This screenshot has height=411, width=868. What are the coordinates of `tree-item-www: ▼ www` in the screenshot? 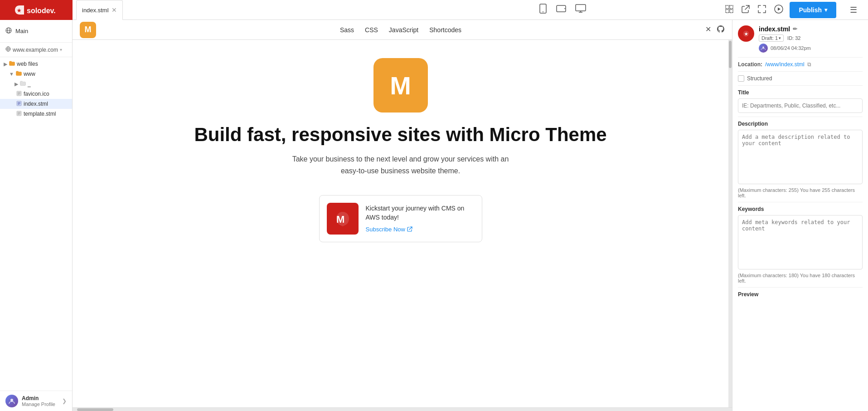 It's located at (36, 74).